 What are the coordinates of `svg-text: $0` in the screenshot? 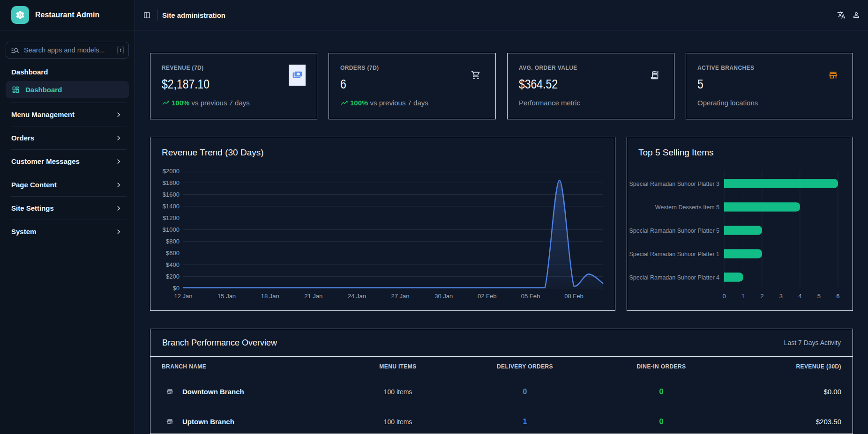 It's located at (176, 288).